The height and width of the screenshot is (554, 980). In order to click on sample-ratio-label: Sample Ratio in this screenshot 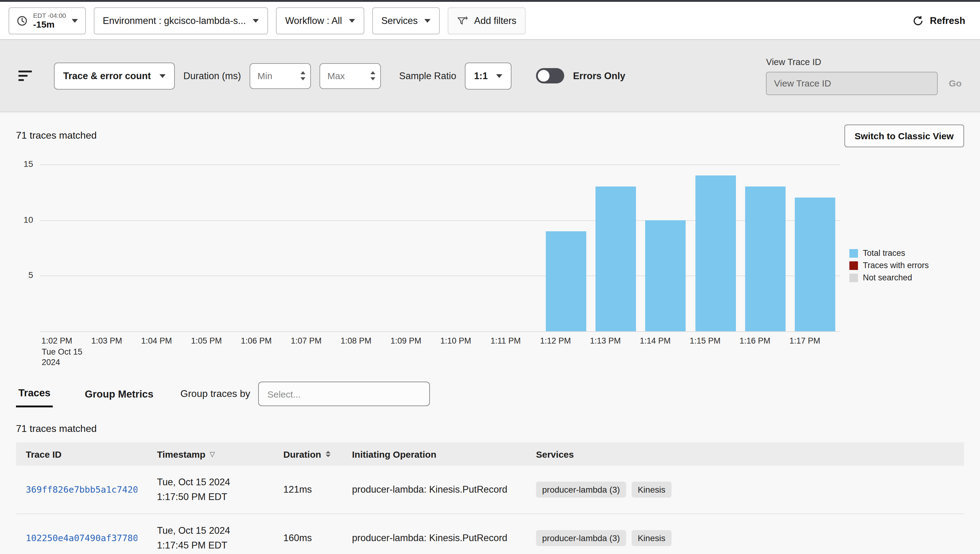, I will do `click(428, 76)`.